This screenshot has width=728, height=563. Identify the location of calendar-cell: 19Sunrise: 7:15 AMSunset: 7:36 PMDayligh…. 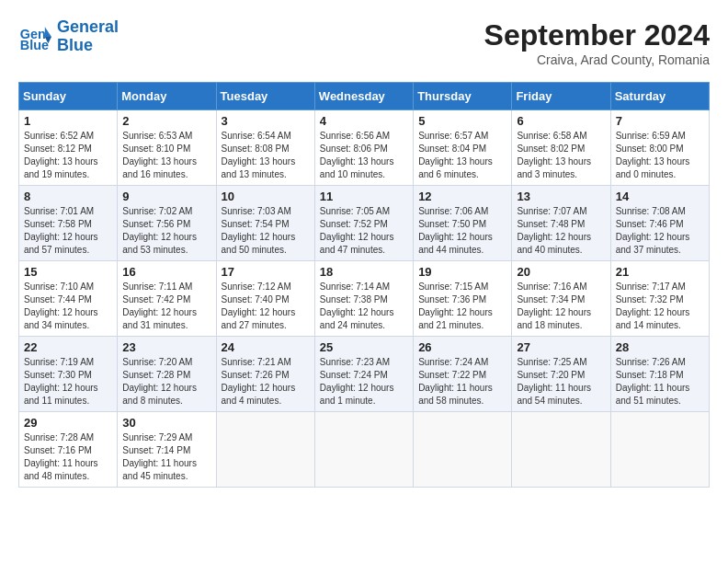
(463, 299).